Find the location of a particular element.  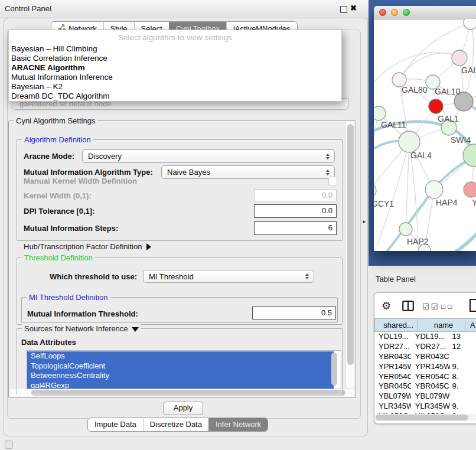

algorithm-menu-item: Dream8 DC_TDC Algorithm is located at coordinates (175, 96).